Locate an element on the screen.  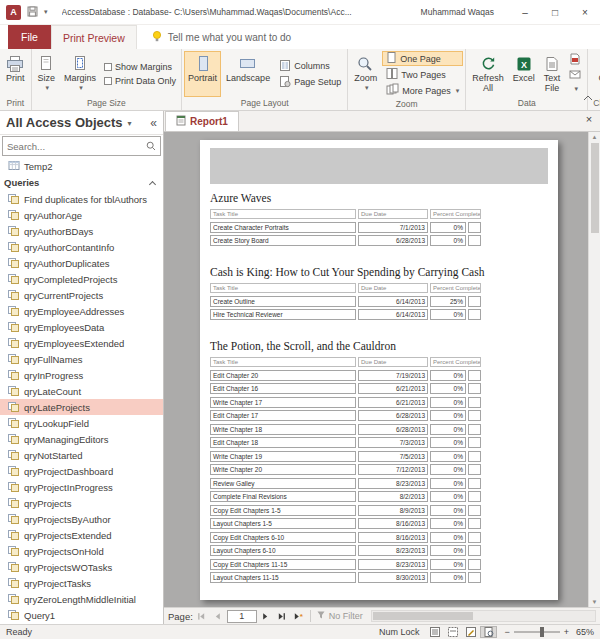
next-page-button is located at coordinates (266, 616).